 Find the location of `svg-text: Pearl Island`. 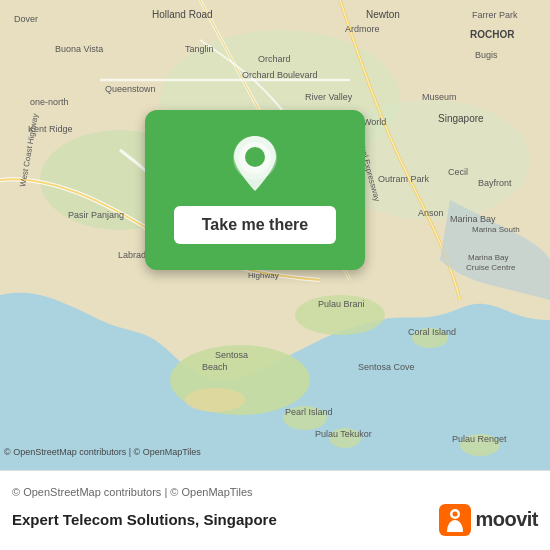

svg-text: Pearl Island is located at coordinates (309, 412).